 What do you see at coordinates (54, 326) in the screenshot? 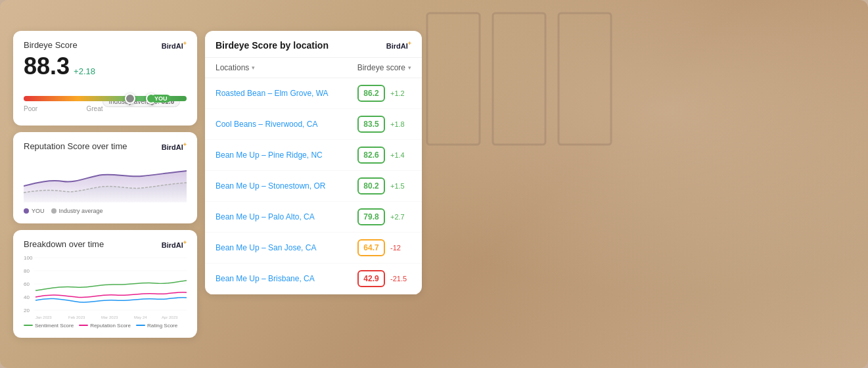
I see `sentiment-label: Sentiment Score` at bounding box center [54, 326].